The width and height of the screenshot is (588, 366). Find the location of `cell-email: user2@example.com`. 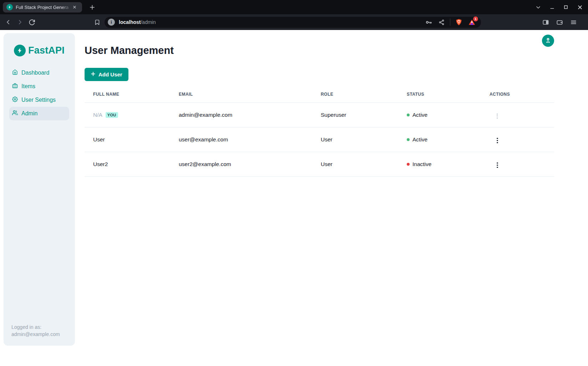

cell-email: user2@example.com is located at coordinates (241, 164).